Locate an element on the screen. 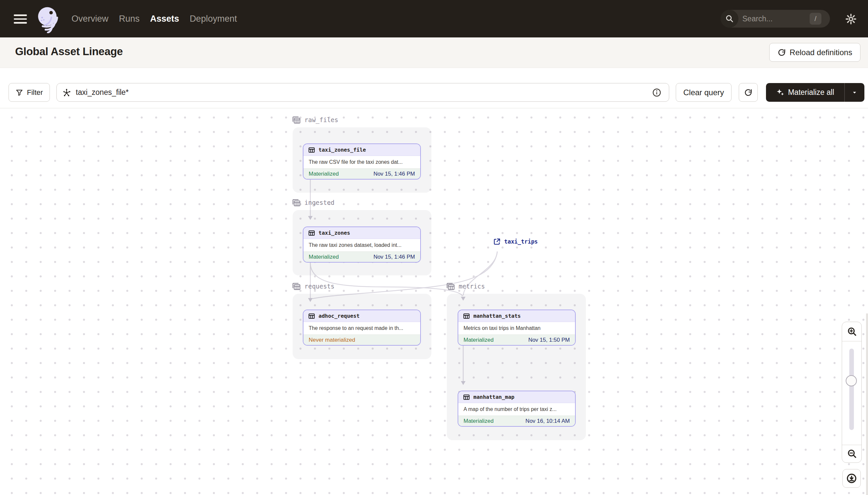 The height and width of the screenshot is (495, 868). asset-description: The response to an request made in th... is located at coordinates (362, 328).